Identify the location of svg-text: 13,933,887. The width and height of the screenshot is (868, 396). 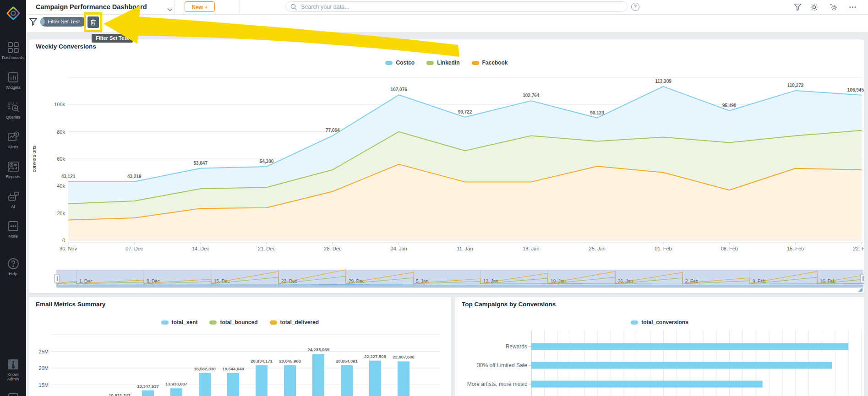
(176, 384).